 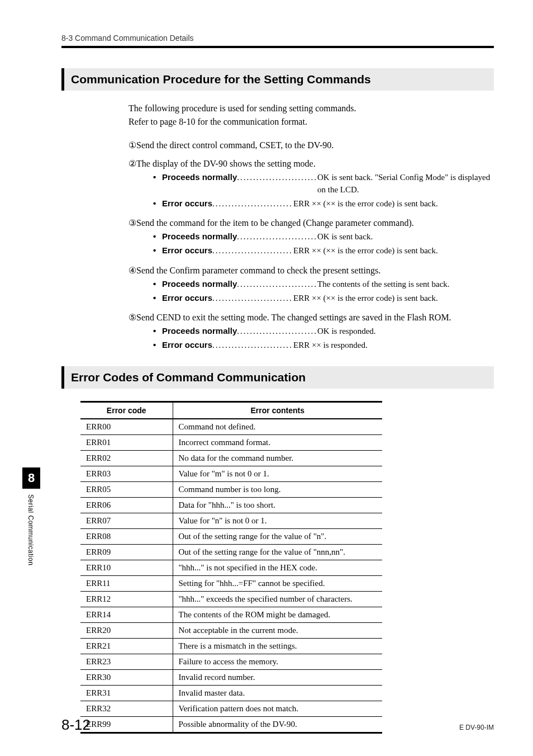 What do you see at coordinates (406, 184) in the screenshot?
I see `sub-item-result: OK is sent back. "Serial Config Mode" is…` at bounding box center [406, 184].